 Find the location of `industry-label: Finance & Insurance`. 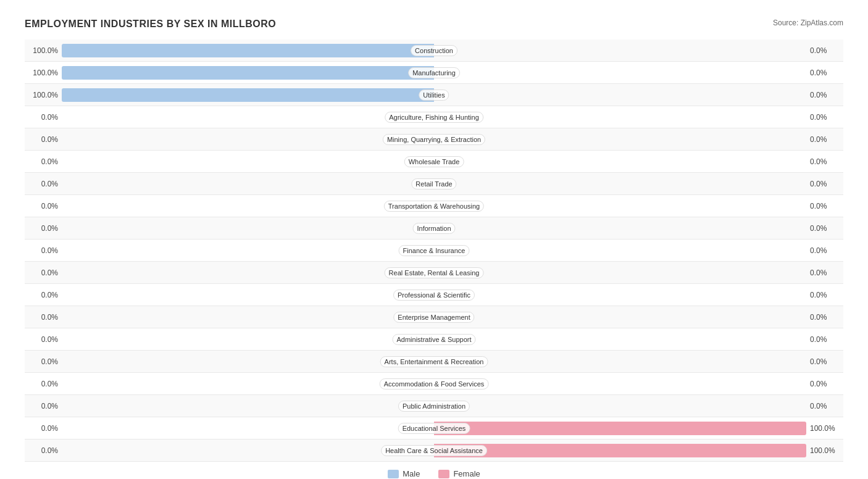

industry-label: Finance & Insurance is located at coordinates (435, 251).